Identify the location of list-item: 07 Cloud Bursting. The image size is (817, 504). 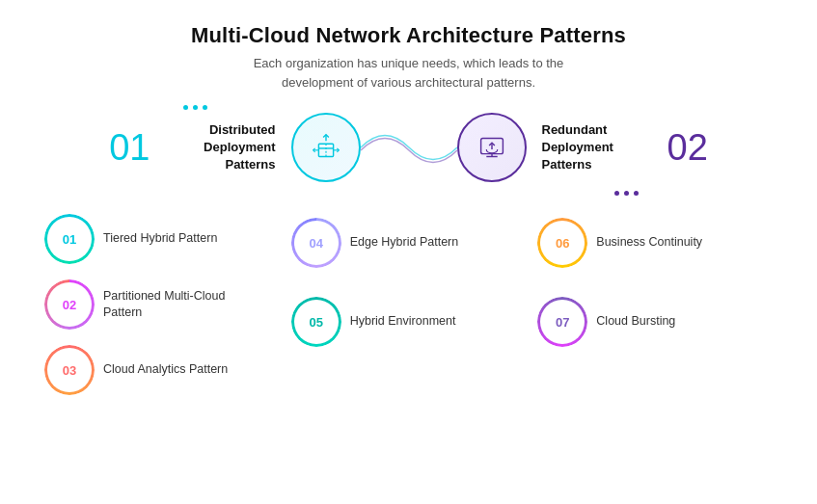
(655, 322).